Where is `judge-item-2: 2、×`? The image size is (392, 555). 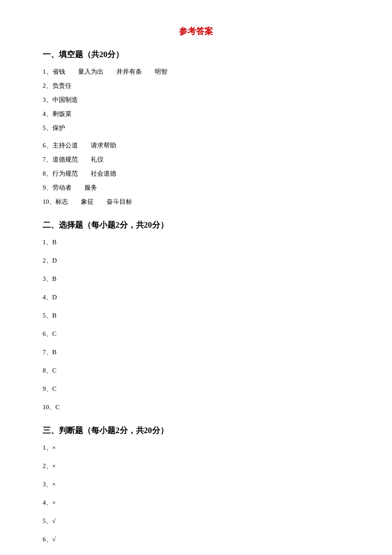 judge-item-2: 2、× is located at coordinates (196, 466).